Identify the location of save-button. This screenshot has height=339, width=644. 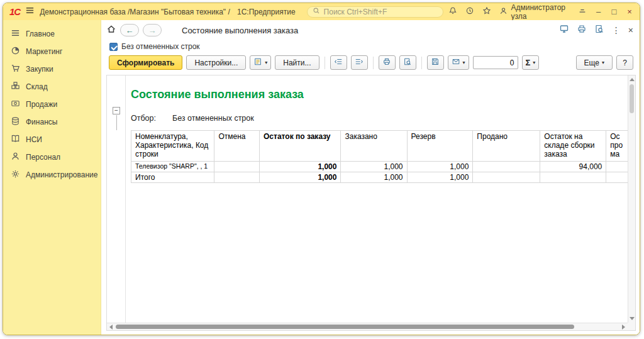
(435, 63).